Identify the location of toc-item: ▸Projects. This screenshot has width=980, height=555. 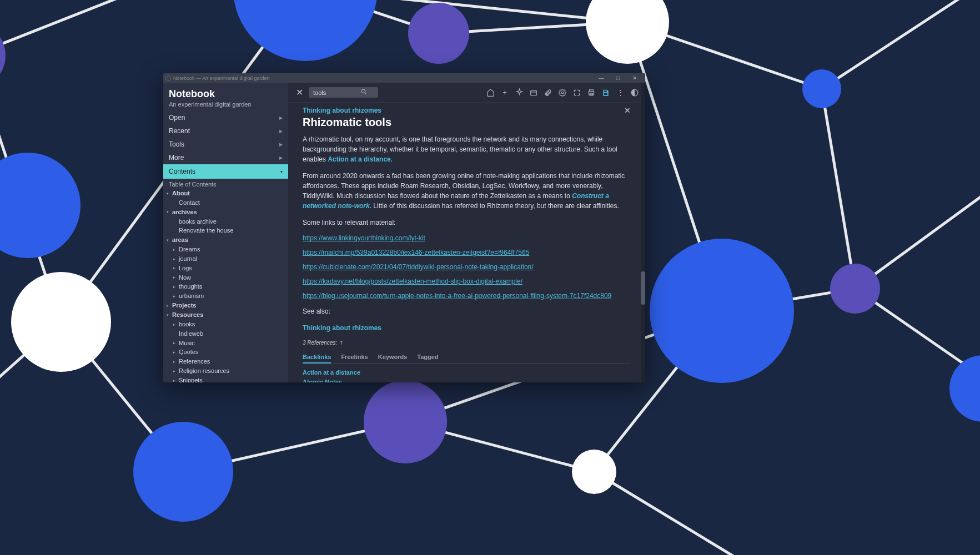
(225, 305).